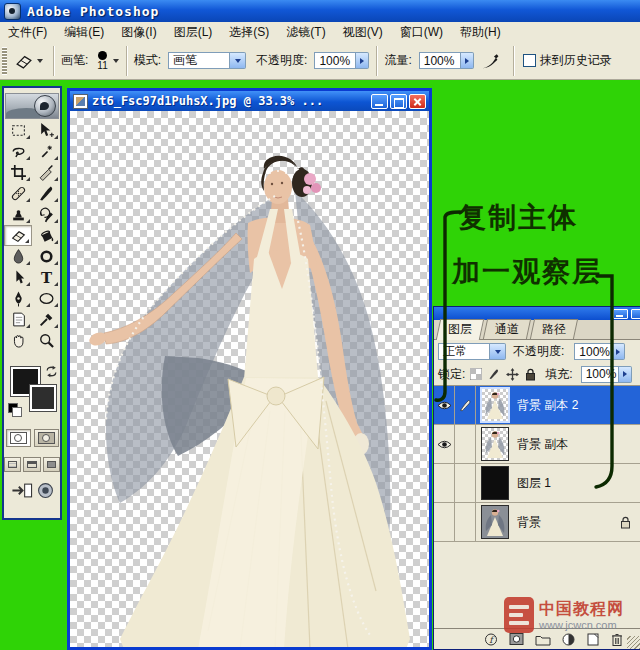  Describe the element at coordinates (578, 484) in the screenshot. I see `layer-name: 图层 1` at that location.